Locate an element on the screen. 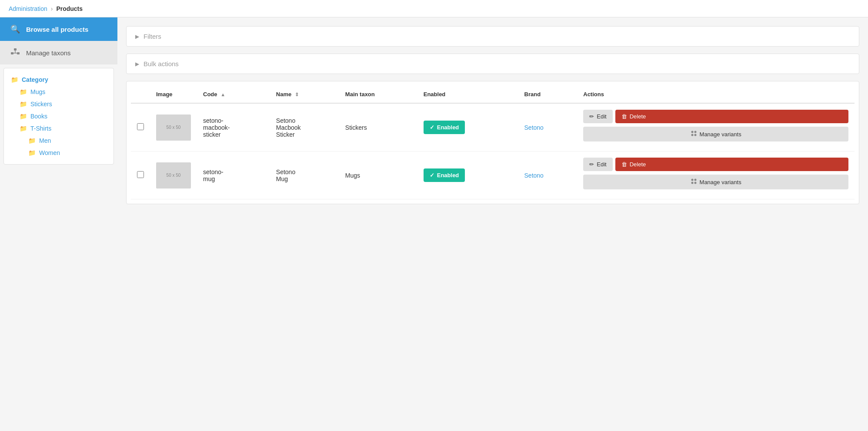 The height and width of the screenshot is (431, 868). folder-icon-tshirts: 📁 is located at coordinates (23, 128).